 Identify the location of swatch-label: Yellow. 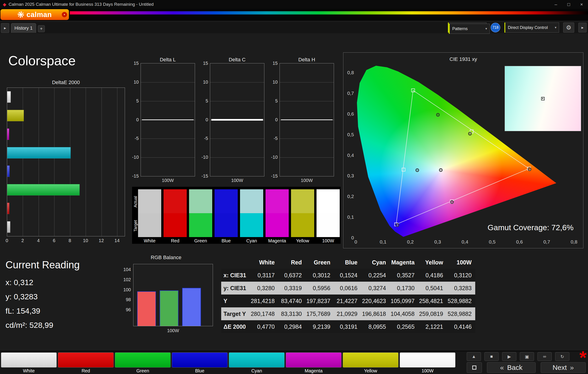
(303, 241).